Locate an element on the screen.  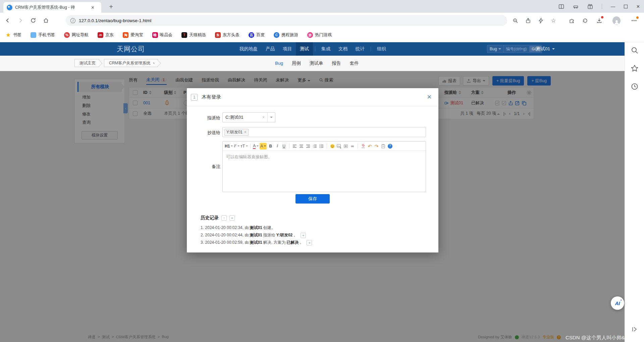
link-icon: ∞ is located at coordinates (352, 146).